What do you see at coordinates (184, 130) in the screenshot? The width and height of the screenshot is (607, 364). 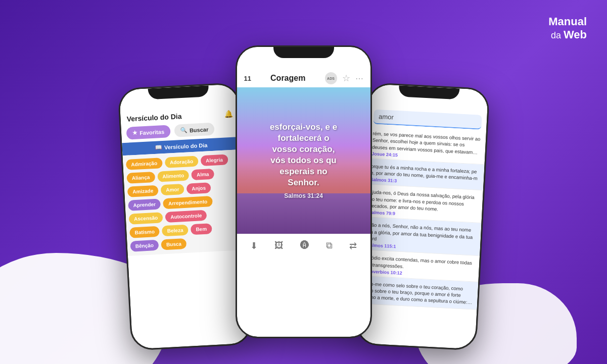 I see `search-icon: 🔍` at bounding box center [184, 130].